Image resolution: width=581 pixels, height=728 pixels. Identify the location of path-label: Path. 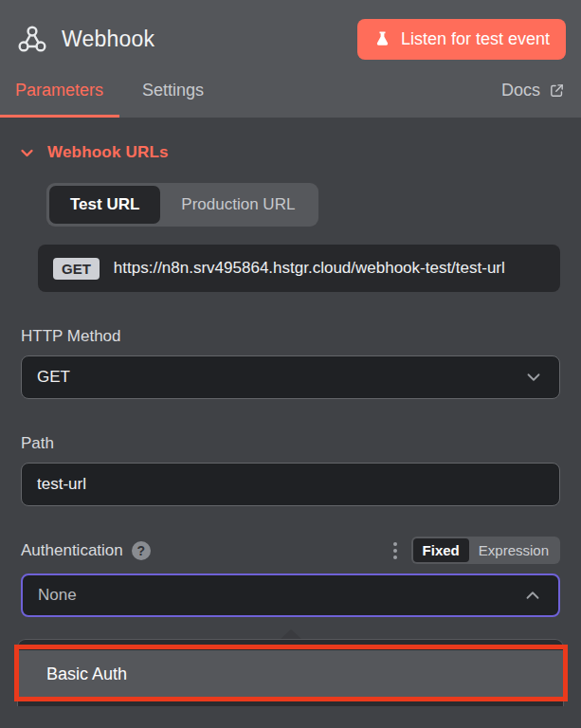
(290, 444).